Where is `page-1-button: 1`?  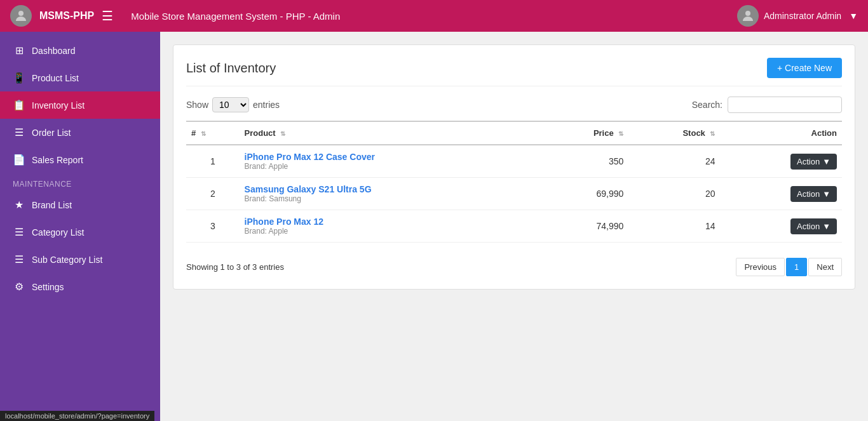
page-1-button: 1 is located at coordinates (797, 267).